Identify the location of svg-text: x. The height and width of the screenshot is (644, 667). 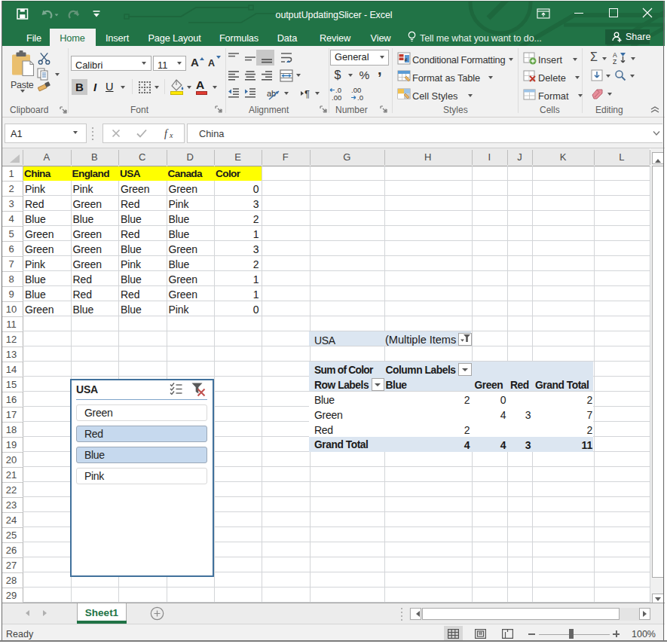
(171, 136).